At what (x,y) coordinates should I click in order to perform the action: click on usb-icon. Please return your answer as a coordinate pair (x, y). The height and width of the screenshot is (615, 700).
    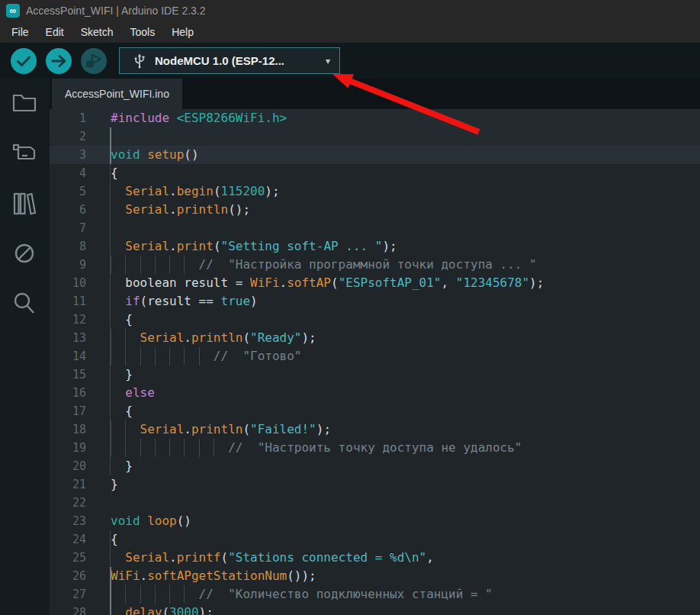
    Looking at the image, I should click on (140, 61).